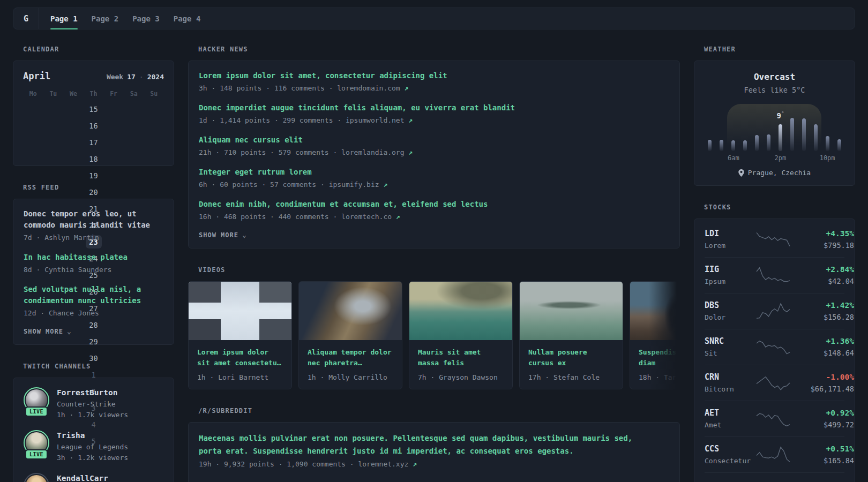 Image resolution: width=868 pixels, height=482 pixels. Describe the element at coordinates (730, 282) in the screenshot. I see `stock-name: Ipsum` at that location.